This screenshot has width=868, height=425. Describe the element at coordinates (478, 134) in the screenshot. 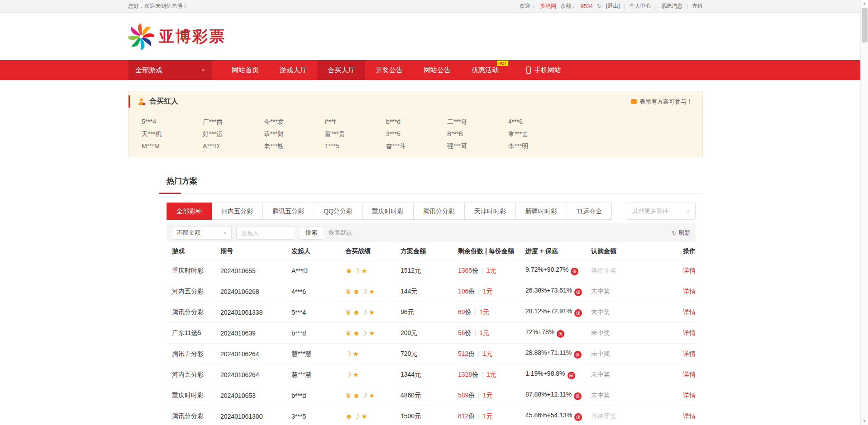

I see `hot-user-name: B***B` at that location.